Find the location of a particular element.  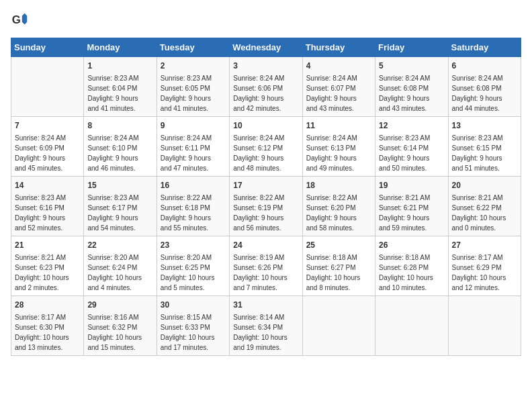

calendar-cell: 20Sunrise: 8:21 AM Sunset: 6:22 PM Dayli… is located at coordinates (484, 207).